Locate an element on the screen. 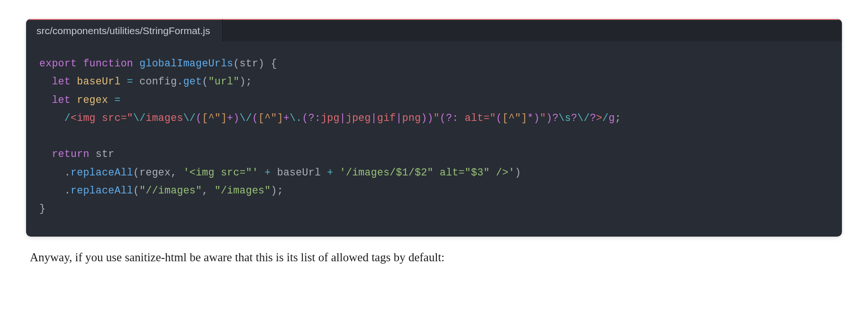 The image size is (868, 312). article-body-text: Anyway, if you use sanitize-html be awar… is located at coordinates (434, 257).